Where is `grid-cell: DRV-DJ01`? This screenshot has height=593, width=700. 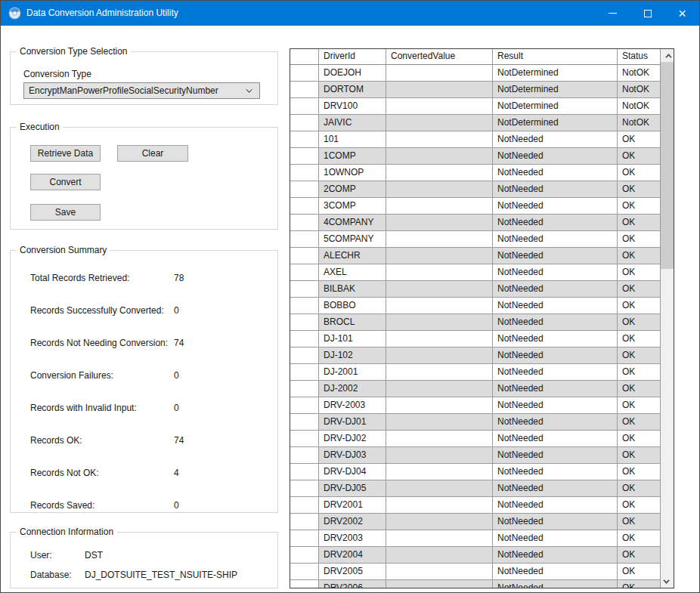 grid-cell: DRV-DJ01 is located at coordinates (352, 422).